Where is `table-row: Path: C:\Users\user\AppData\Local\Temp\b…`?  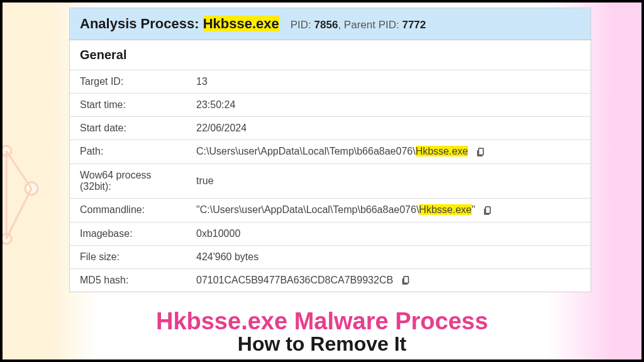
table-row: Path: C:\Users\user\AppData\Local\Temp\b… is located at coordinates (330, 152).